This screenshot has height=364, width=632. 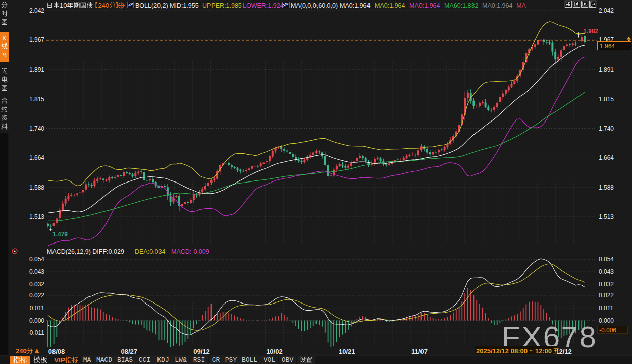 What do you see at coordinates (144, 360) in the screenshot?
I see `svg-text: CCI` at bounding box center [144, 360].